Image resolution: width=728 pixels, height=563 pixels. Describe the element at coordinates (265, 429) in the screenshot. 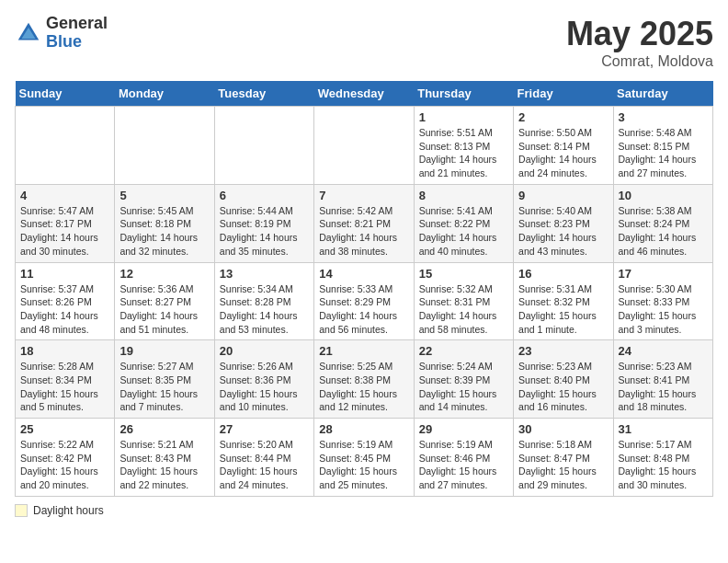

I see `day-number: 27` at that location.